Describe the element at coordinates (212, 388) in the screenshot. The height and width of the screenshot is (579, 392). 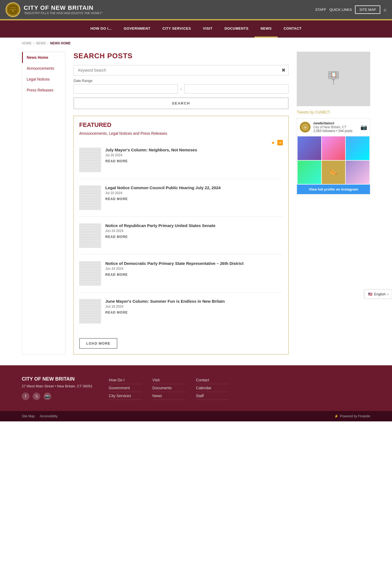
I see `footer-link-calendar: Calendar` at that location.